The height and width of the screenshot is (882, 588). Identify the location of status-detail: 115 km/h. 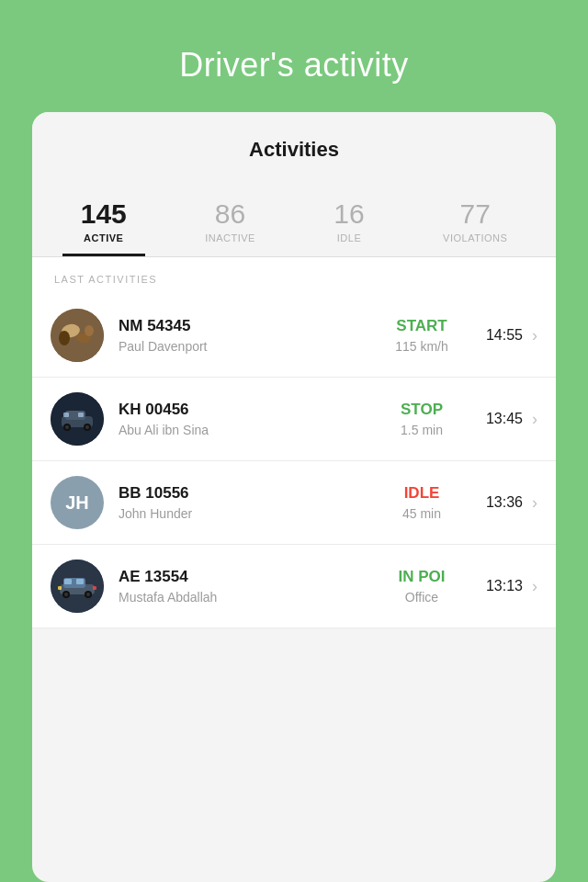
(422, 346).